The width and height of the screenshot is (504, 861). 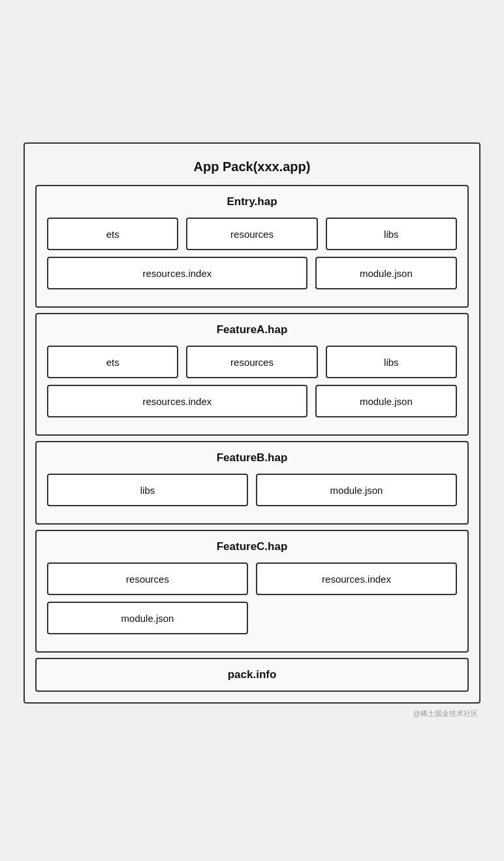 I want to click on featureB-hap-container: FeatureB.hap libs module.json, so click(x=252, y=483).